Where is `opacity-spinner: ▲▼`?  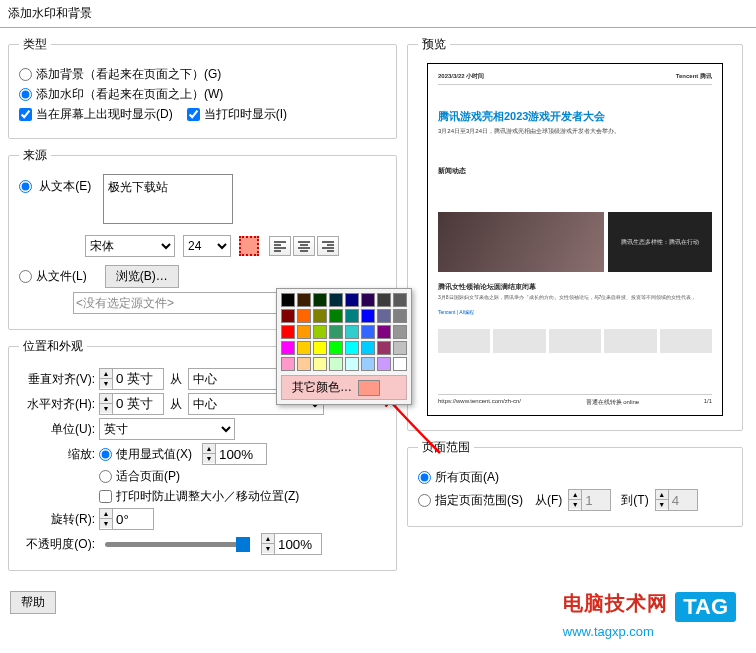
opacity-spinner: ▲▼ is located at coordinates (292, 544).